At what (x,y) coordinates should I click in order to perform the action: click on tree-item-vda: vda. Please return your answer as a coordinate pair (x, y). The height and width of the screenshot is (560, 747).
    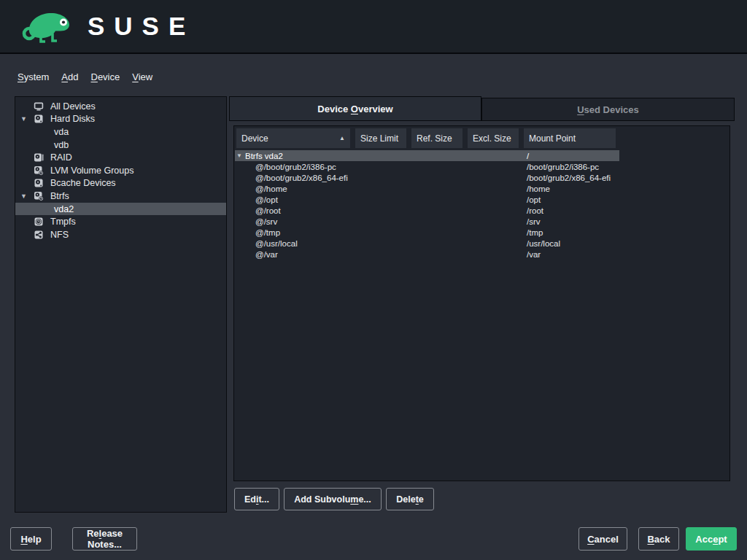
    Looking at the image, I should click on (121, 132).